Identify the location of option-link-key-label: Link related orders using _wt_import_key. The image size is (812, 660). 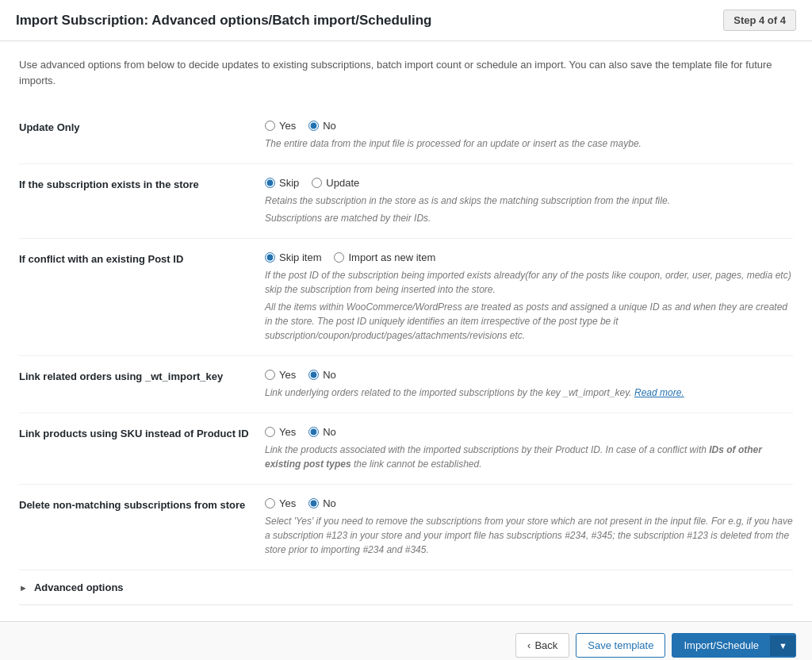
(142, 376).